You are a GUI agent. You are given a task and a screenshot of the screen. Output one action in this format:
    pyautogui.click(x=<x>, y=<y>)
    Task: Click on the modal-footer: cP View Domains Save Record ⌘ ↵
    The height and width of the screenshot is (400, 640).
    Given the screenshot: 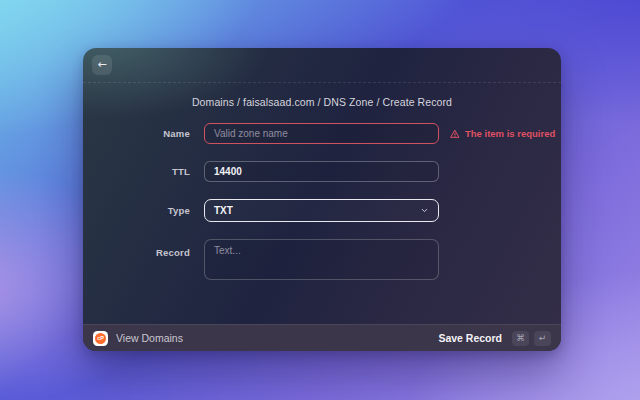 What is the action you would take?
    pyautogui.click(x=322, y=338)
    